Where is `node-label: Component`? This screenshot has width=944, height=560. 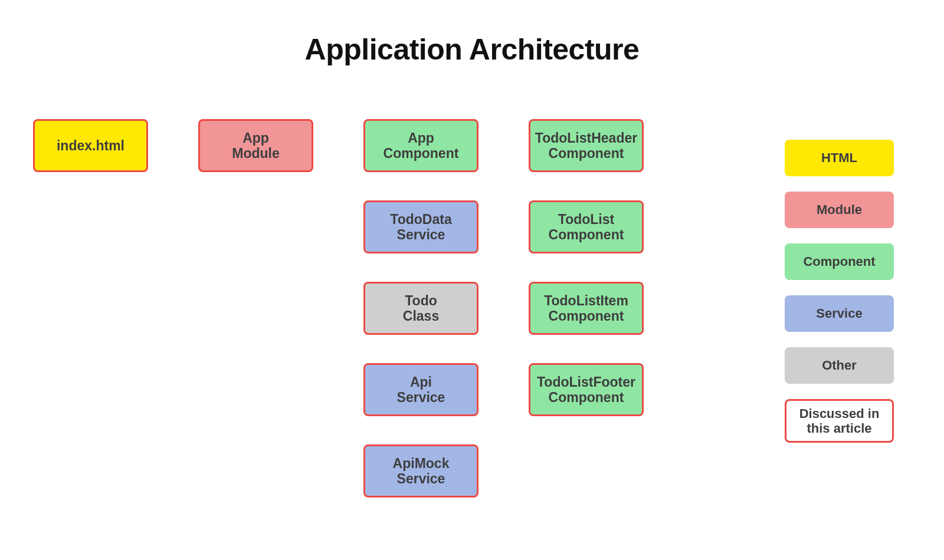 node-label: Component is located at coordinates (839, 262).